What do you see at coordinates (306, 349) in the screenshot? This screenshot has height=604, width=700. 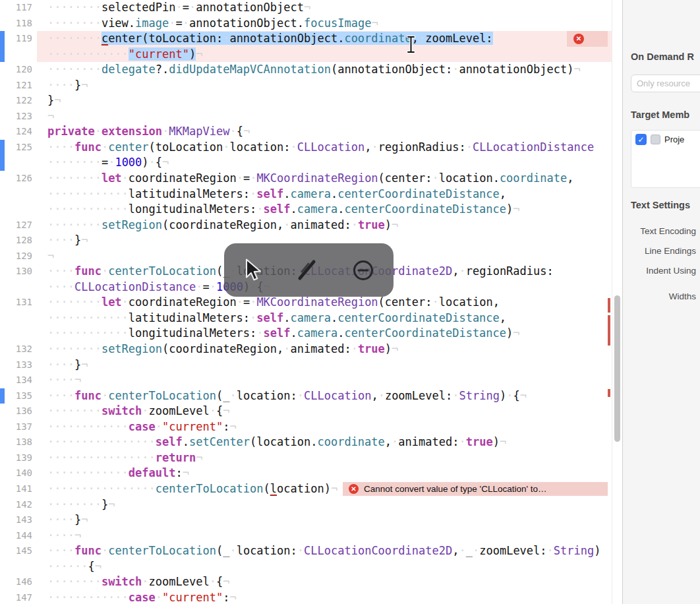 I see `code-line: 132········setRegion(coordinateRegion,·a…` at bounding box center [306, 349].